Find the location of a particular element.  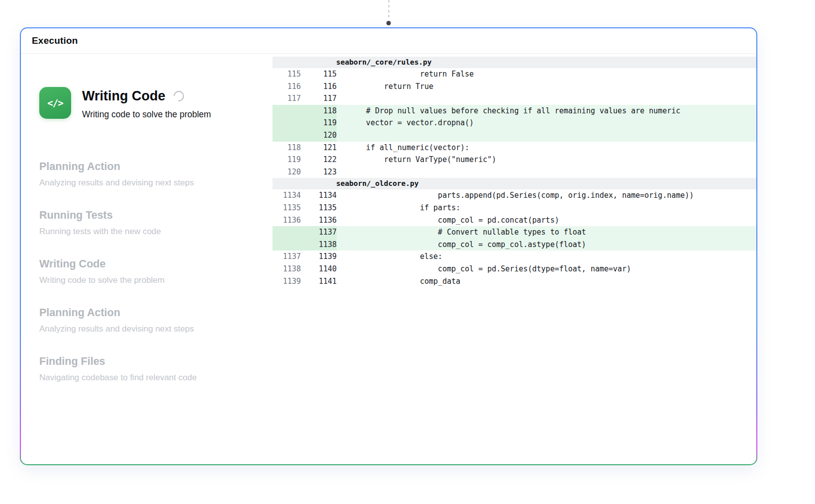

old-line-number: 1139 is located at coordinates (289, 281).